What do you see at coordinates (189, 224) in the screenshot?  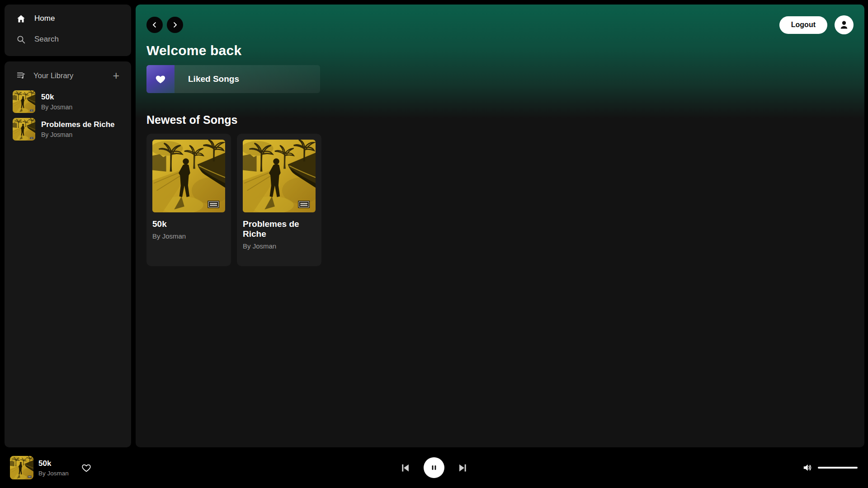 I see `song-card-title: 50k` at bounding box center [189, 224].